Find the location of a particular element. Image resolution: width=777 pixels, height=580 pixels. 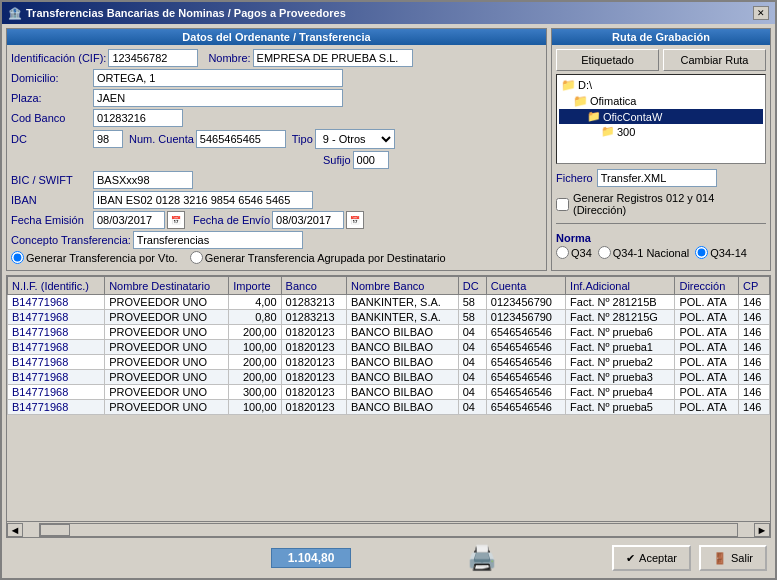

check-icon: ✔ is located at coordinates (630, 558).